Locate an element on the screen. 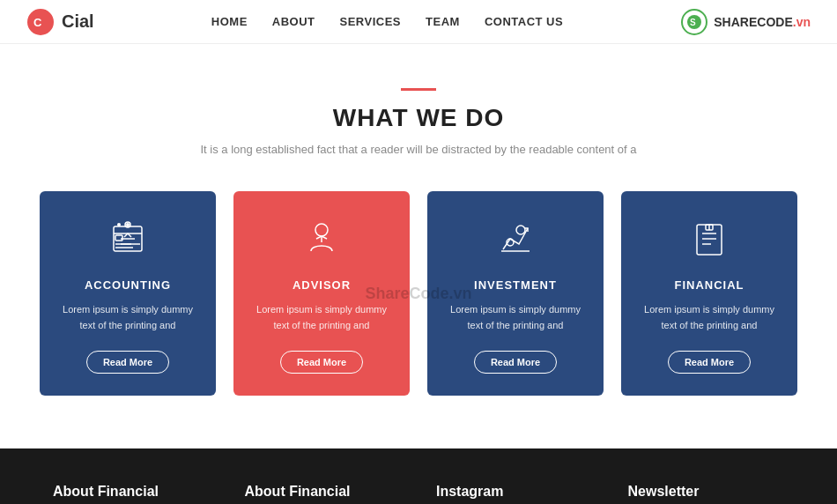 This screenshot has height=504, width=837. nav-links: HOME ABOUT SERVICES TEAM CONTACT US is located at coordinates (388, 21).